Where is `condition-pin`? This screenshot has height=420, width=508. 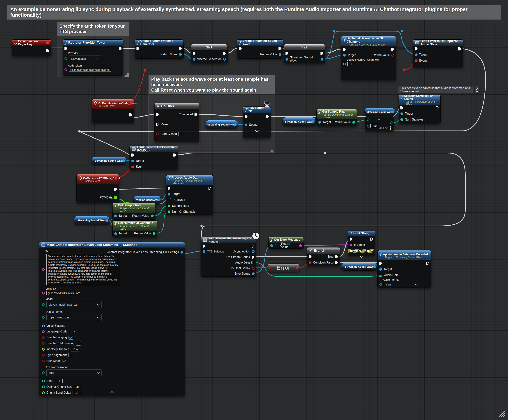
condition-pin is located at coordinates (310, 263).